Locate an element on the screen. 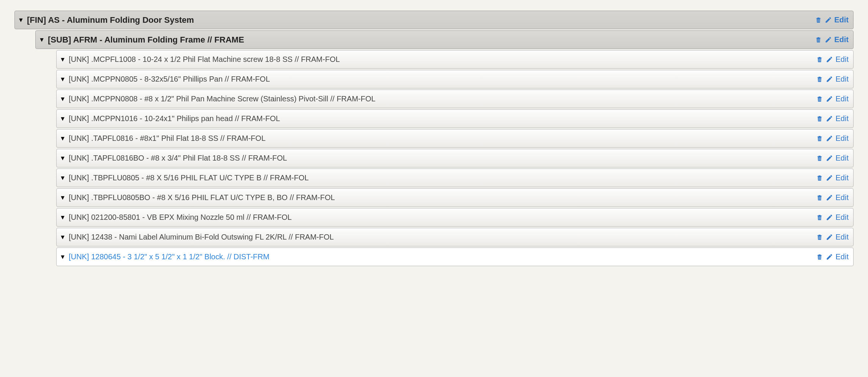 This screenshot has height=377, width=868. tree-row: ▼[UNK] .MCPPN0805 - 8-32x5/16" Phillips … is located at coordinates (455, 79).